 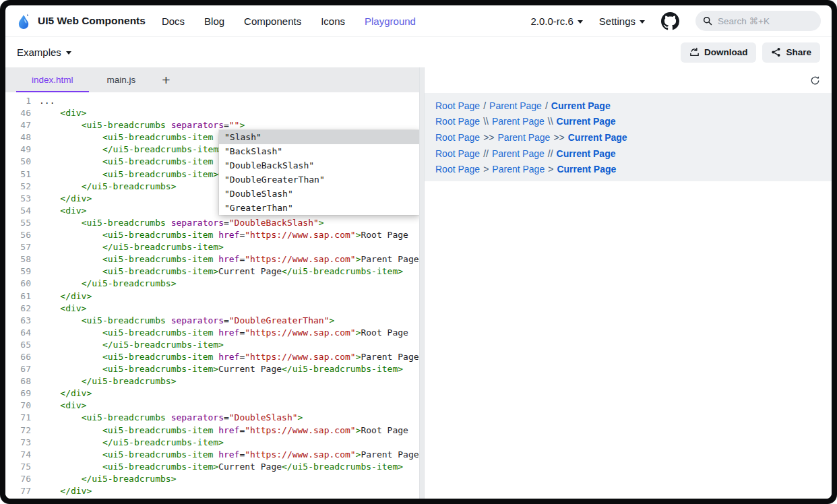 What do you see at coordinates (675, 21) in the screenshot?
I see `header-right-group: 2.0.0-rc.6 Settings Search ⌘+K` at bounding box center [675, 21].